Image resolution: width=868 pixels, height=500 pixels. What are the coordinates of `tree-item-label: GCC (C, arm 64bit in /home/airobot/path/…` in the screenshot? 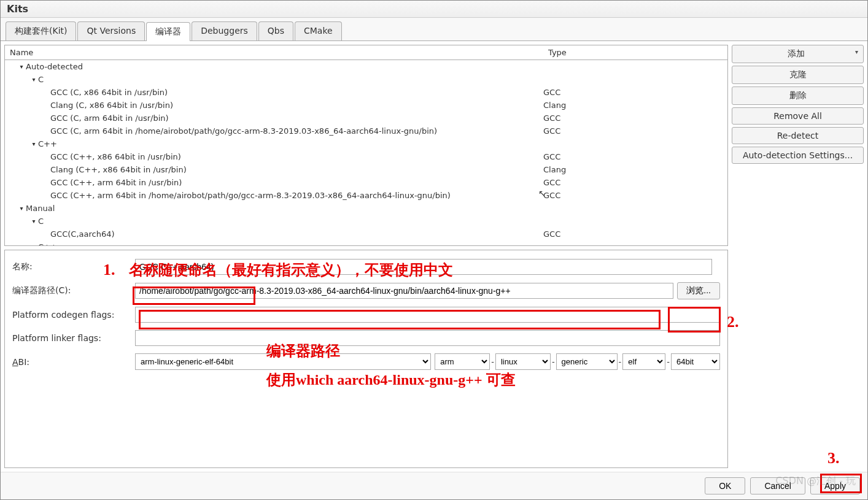 It's located at (244, 131).